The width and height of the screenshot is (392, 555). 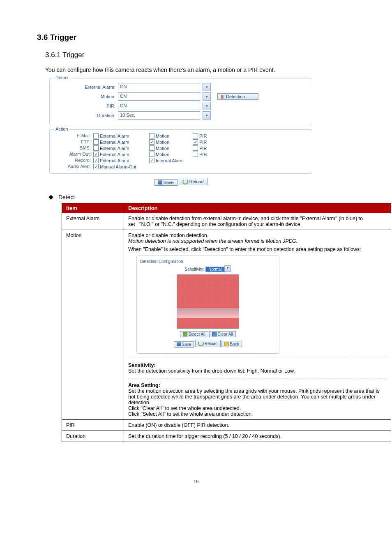 I want to click on motion-checkbox: ✓Motion, so click(x=170, y=142).